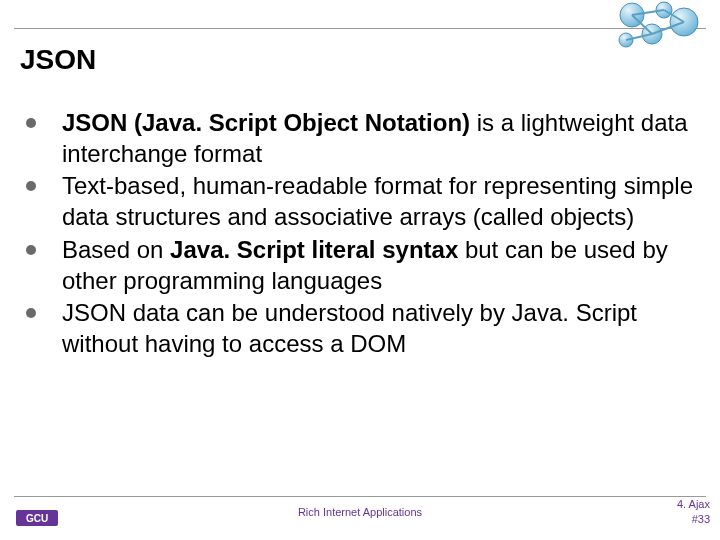 The height and width of the screenshot is (540, 720). Describe the element at coordinates (58, 60) in the screenshot. I see `slide-title: JSON` at that location.